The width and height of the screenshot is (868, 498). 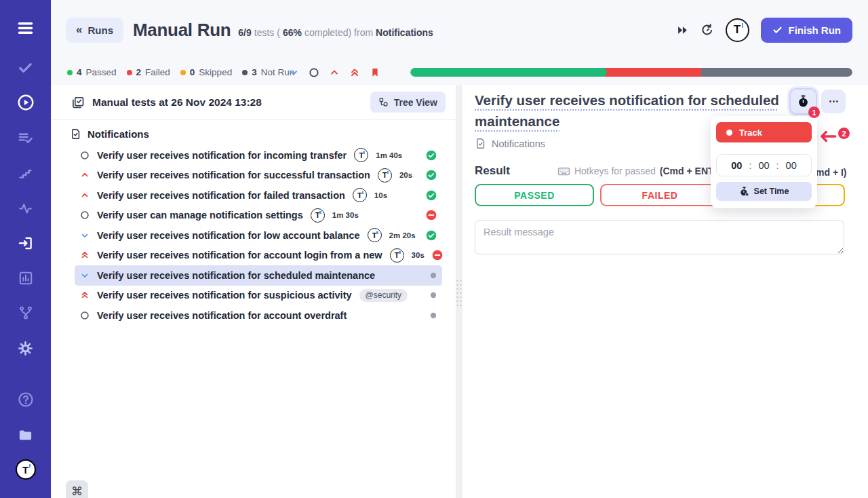 What do you see at coordinates (26, 400) in the screenshot?
I see `sidebar-item-help` at bounding box center [26, 400].